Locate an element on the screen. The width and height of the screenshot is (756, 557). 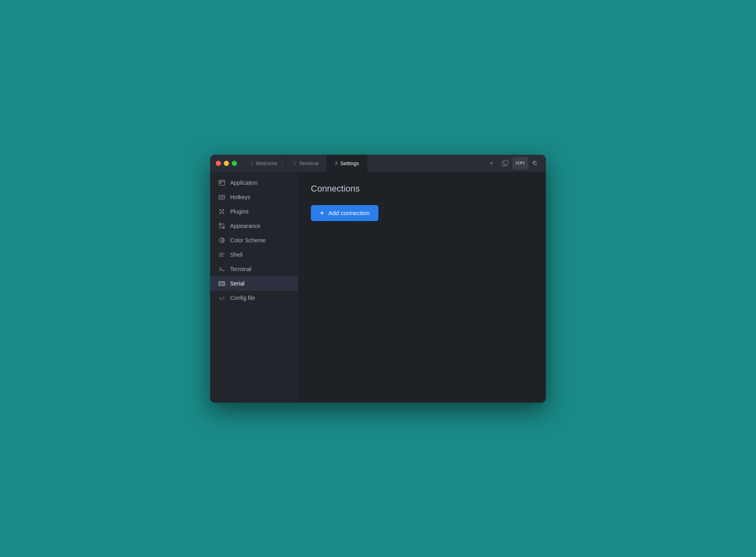
tab-settings: 3 Settings is located at coordinates (347, 163).